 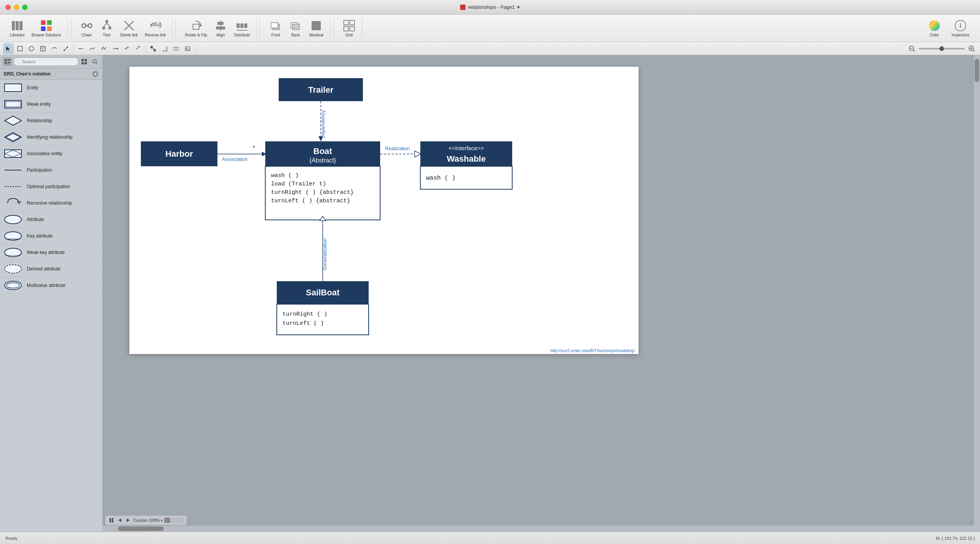 I want to click on attribute-label: Attribute, so click(x=35, y=220).